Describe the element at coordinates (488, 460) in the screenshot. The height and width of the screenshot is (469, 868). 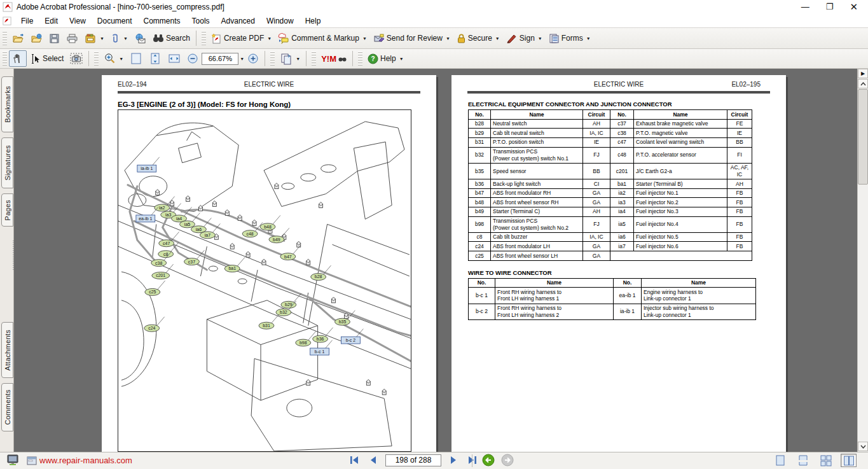
I see `previous-view-icon` at that location.